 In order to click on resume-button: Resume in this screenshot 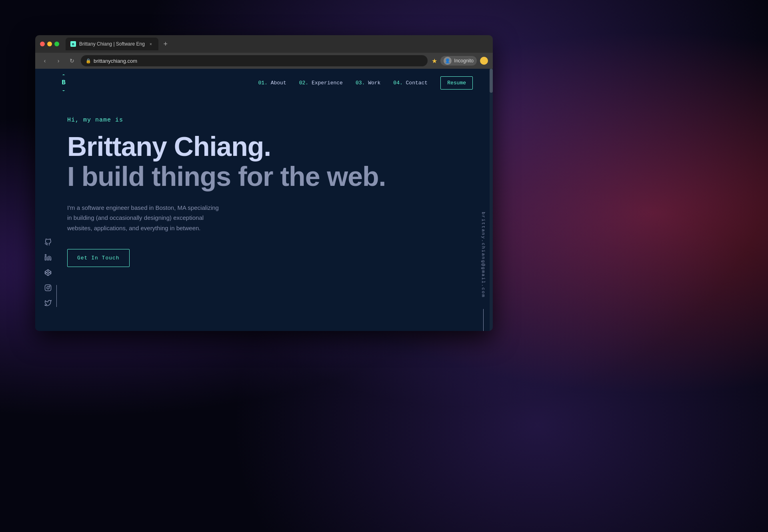, I will do `click(457, 83)`.